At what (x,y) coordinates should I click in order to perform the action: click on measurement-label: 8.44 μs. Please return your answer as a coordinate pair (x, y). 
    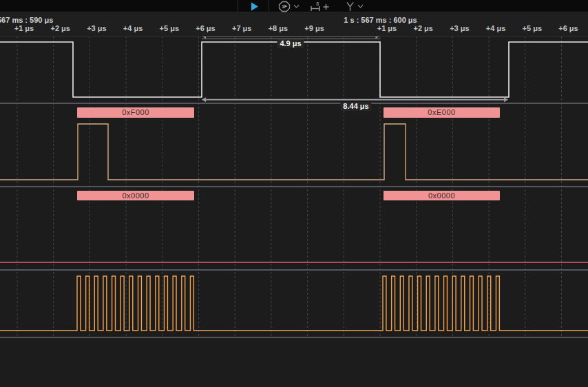
    Looking at the image, I should click on (355, 106).